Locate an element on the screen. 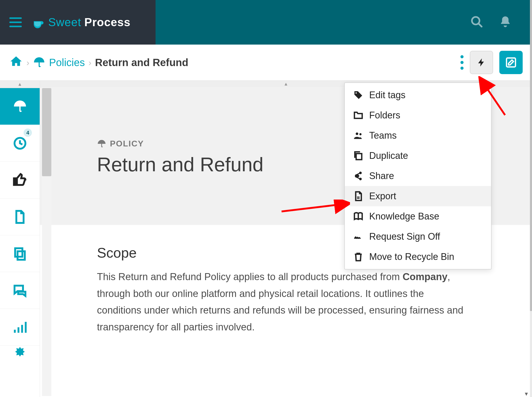 The image size is (532, 397). scope-bold: Company is located at coordinates (425, 277).